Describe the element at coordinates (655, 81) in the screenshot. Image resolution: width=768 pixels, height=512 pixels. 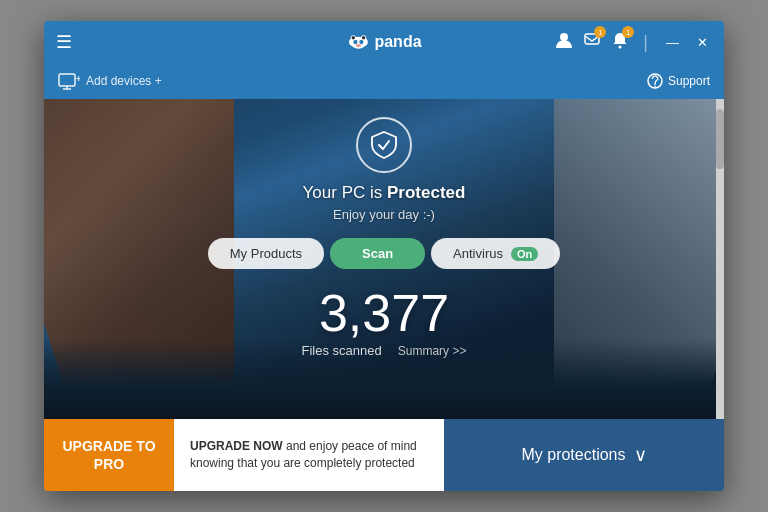
I see `support-icon` at that location.